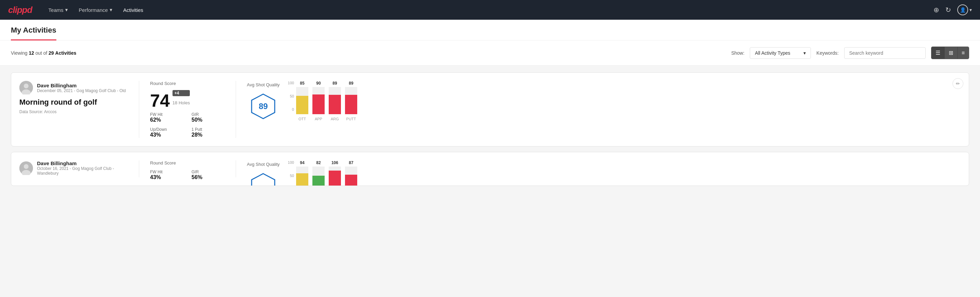 The width and height of the screenshot is (980, 297). What do you see at coordinates (772, 53) in the screenshot?
I see `activity-type-value: All Activity Types` at bounding box center [772, 53].